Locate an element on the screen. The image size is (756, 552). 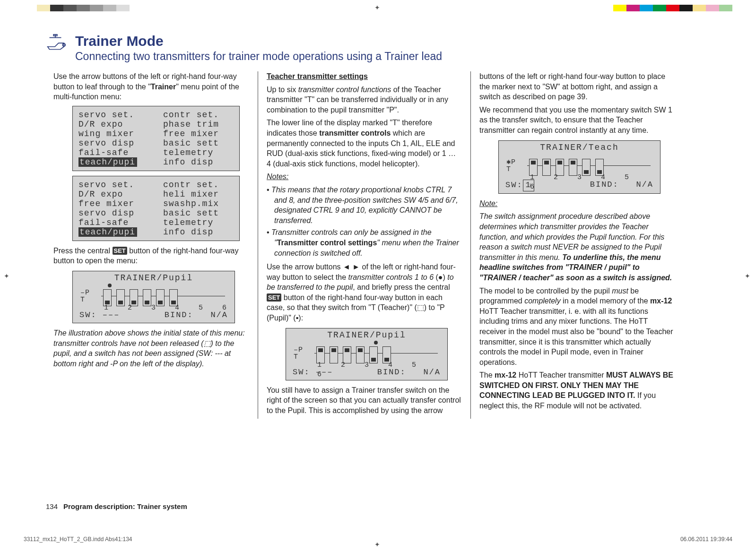
press-set-text: Press the central SET button of the righ… is located at coordinates (151, 256).